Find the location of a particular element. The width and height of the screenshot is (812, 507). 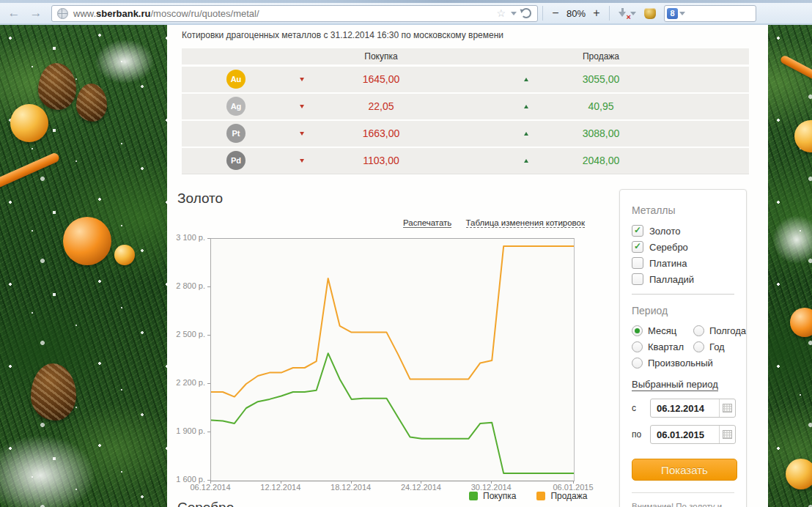

legend-item-sell: Продажа is located at coordinates (561, 496).